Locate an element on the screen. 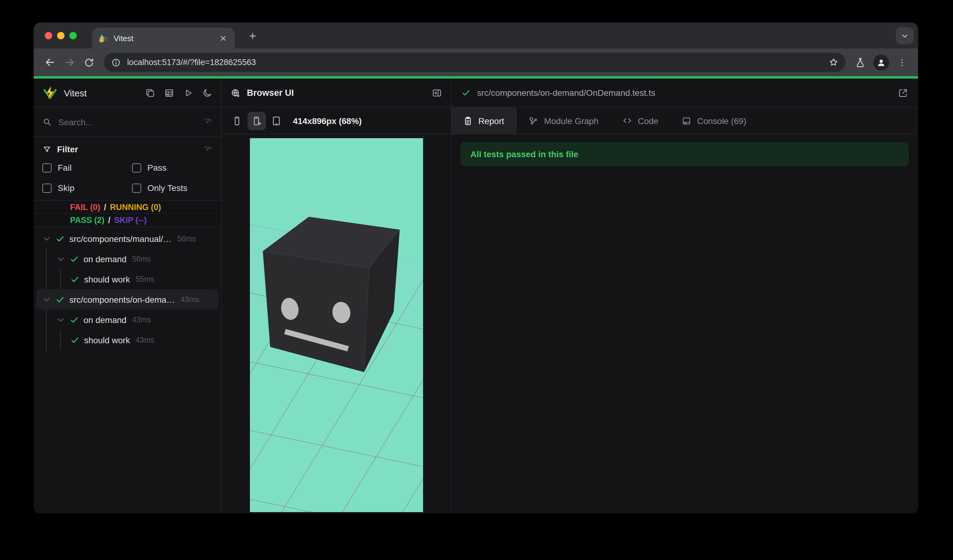  device-phone-small-icon is located at coordinates (237, 121).